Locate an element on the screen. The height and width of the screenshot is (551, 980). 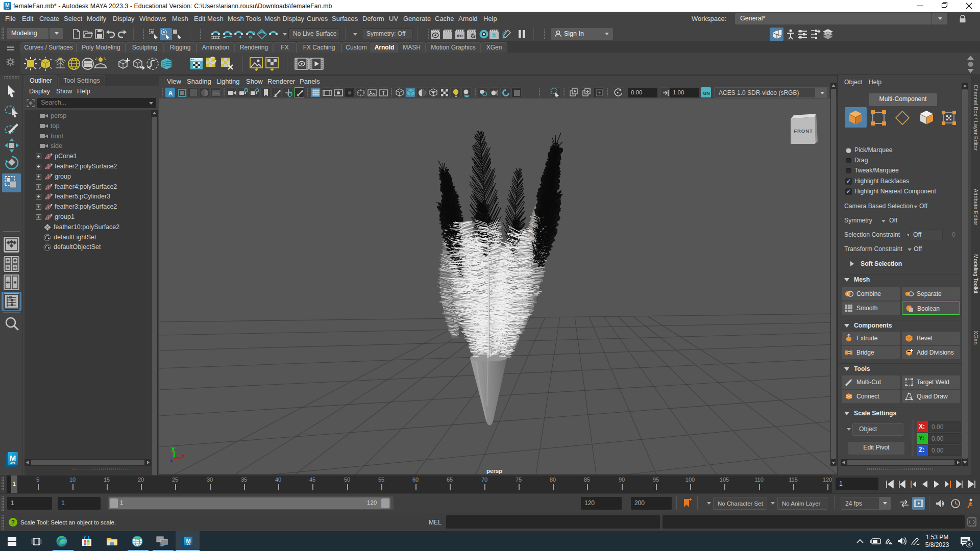
svg-text: 4 is located at coordinates (969, 544).